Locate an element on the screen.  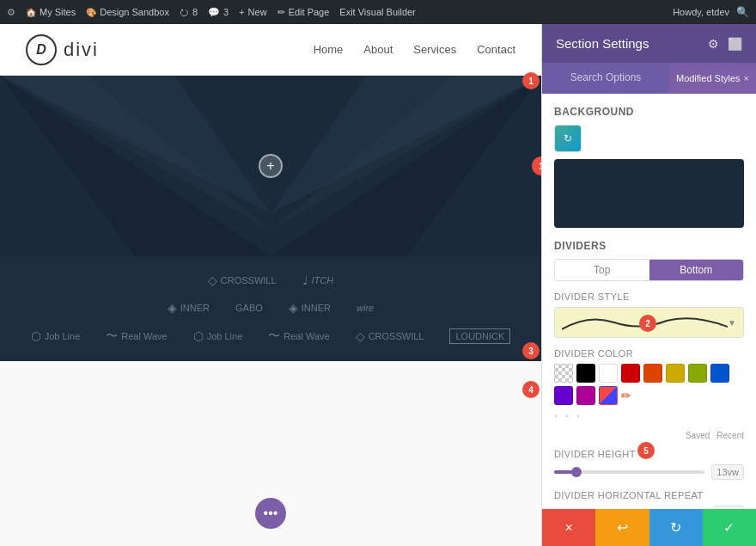
divider-color-label: Divider Color is located at coordinates (649, 353).